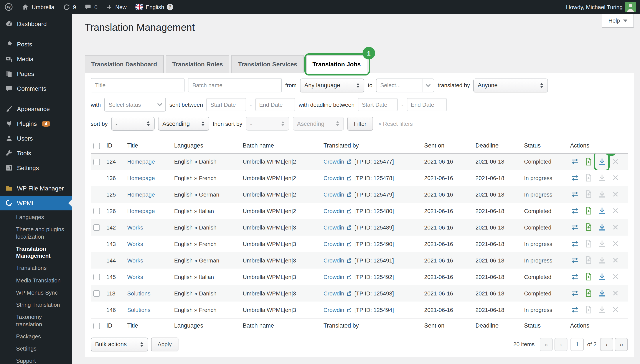 The width and height of the screenshot is (640, 364). What do you see at coordinates (135, 104) in the screenshot?
I see `status-select: Select status` at bounding box center [135, 104].